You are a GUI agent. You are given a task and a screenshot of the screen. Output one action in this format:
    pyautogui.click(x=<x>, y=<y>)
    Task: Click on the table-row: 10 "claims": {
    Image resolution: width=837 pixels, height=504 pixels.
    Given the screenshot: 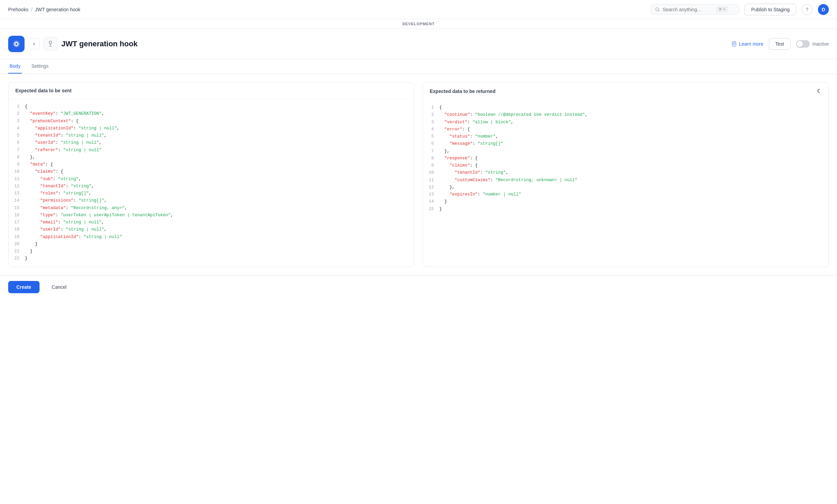 What is the action you would take?
    pyautogui.click(x=211, y=172)
    